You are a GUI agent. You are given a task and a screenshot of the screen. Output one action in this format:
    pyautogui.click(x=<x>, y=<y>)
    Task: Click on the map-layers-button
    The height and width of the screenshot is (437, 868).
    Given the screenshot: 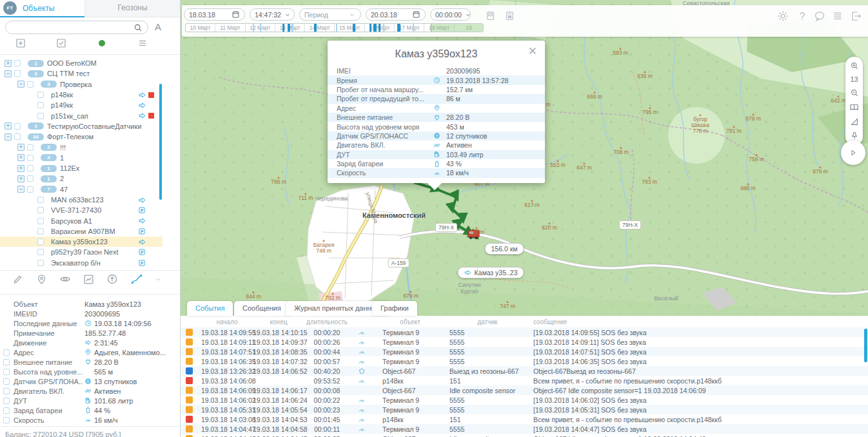 What is the action you would take?
    pyautogui.click(x=854, y=107)
    